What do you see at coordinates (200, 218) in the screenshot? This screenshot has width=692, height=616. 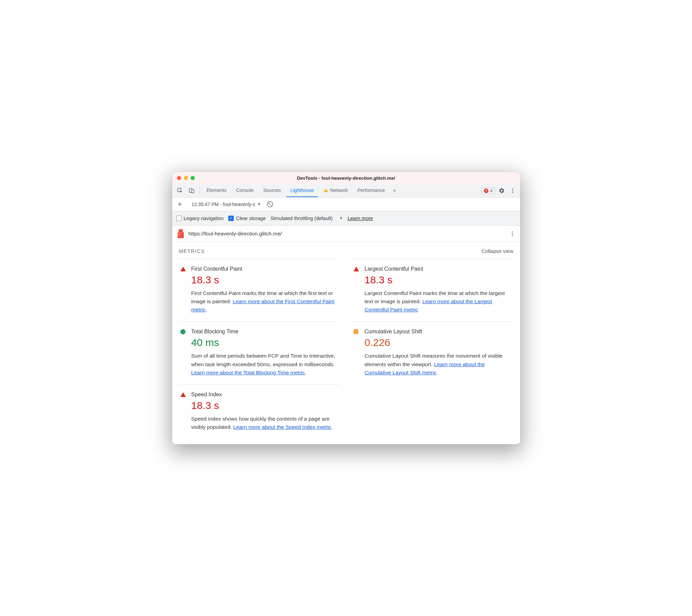 I see `legacy-navigation-option: Legacy navigation` at bounding box center [200, 218].